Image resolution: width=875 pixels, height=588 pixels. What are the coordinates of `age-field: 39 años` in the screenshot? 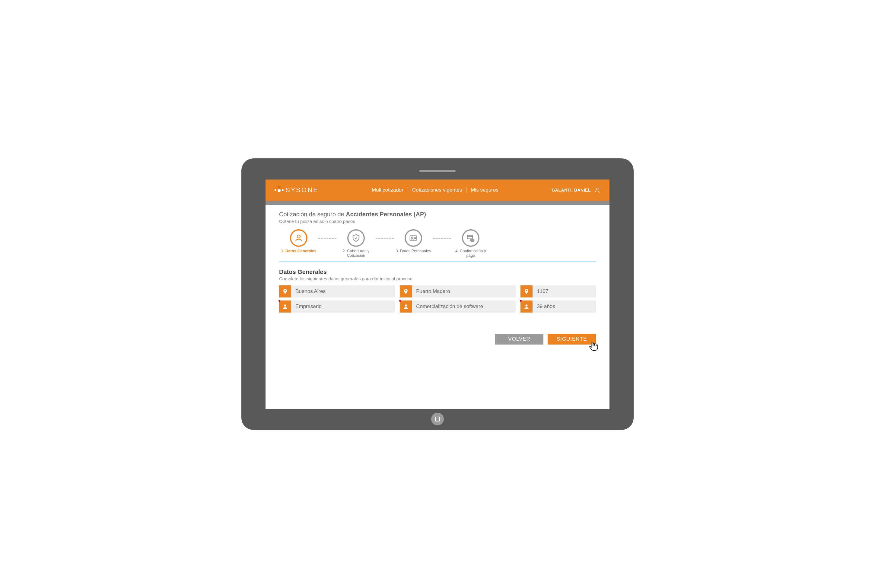 It's located at (558, 306).